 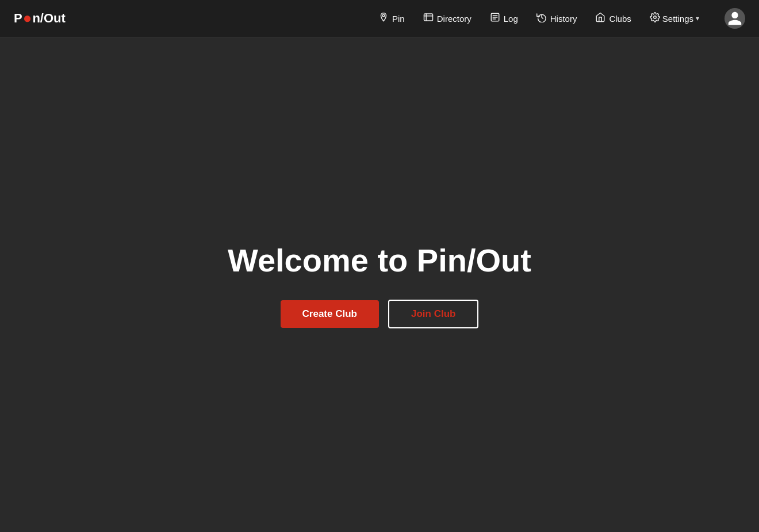 I want to click on settings-icon, so click(x=655, y=18).